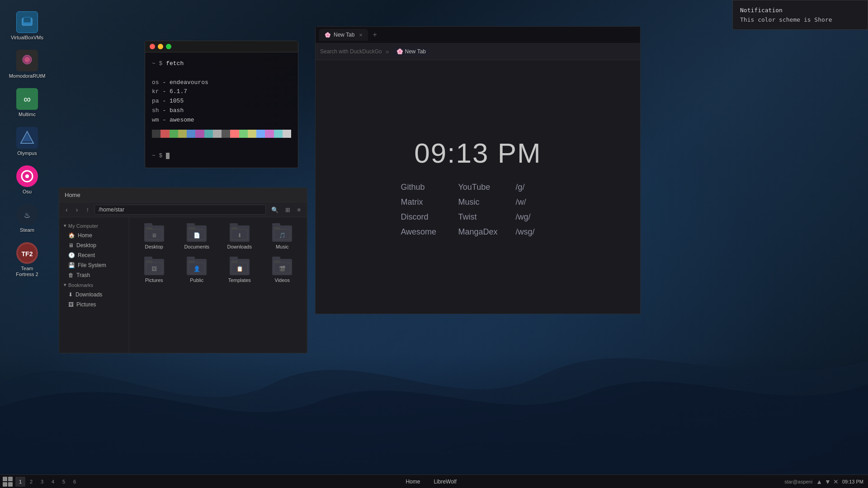  Describe the element at coordinates (94, 295) in the screenshot. I see `sidebar-item-downloads: ⬇ Downloads` at that location.